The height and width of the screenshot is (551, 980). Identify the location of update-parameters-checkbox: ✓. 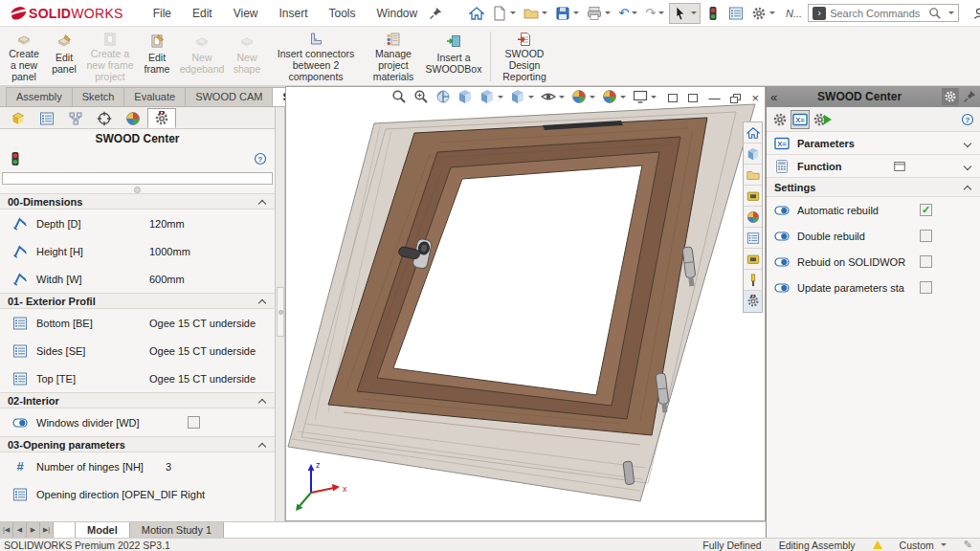
(926, 287).